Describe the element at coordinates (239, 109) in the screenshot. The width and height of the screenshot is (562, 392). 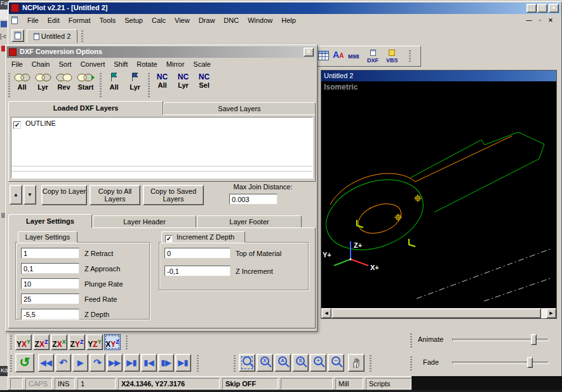
I see `tab-saved-layers: Saved Layers` at that location.